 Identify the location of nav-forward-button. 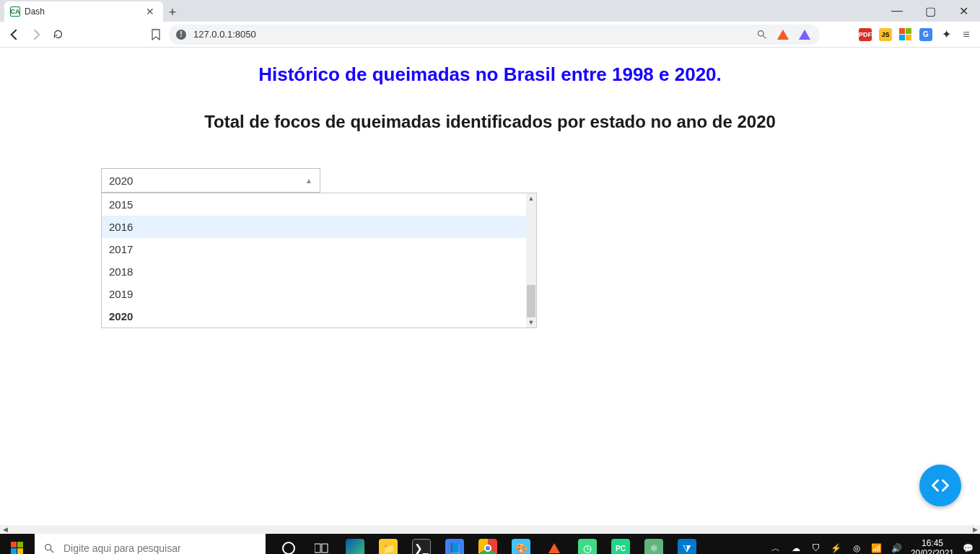
(36, 35).